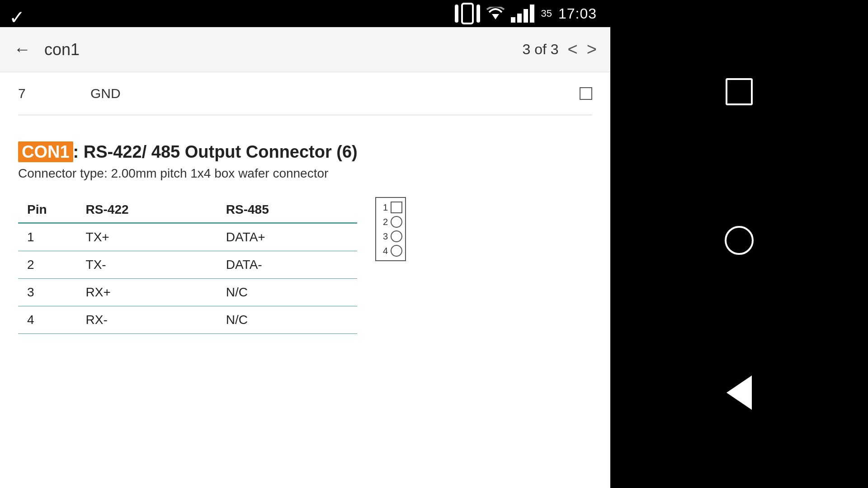 The height and width of the screenshot is (488, 868). What do you see at coordinates (305, 50) in the screenshot?
I see `app-bar: ← con1 3 of 3 < >` at bounding box center [305, 50].